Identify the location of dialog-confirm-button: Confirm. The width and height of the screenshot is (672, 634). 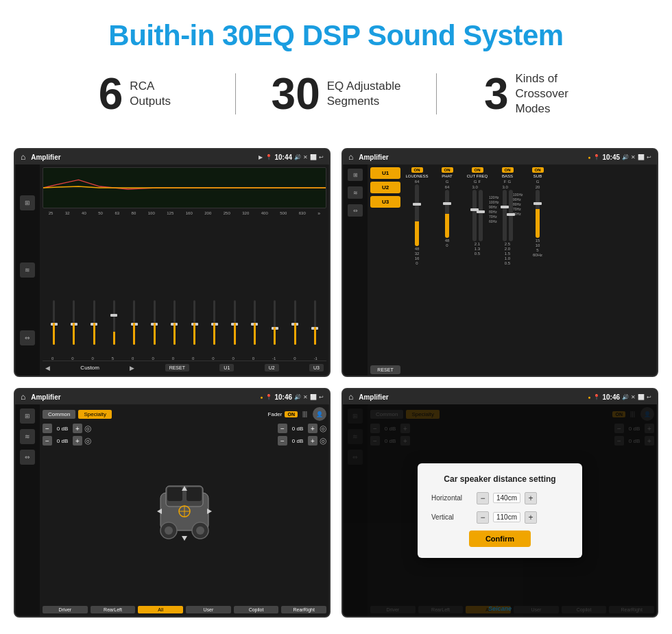
(500, 539).